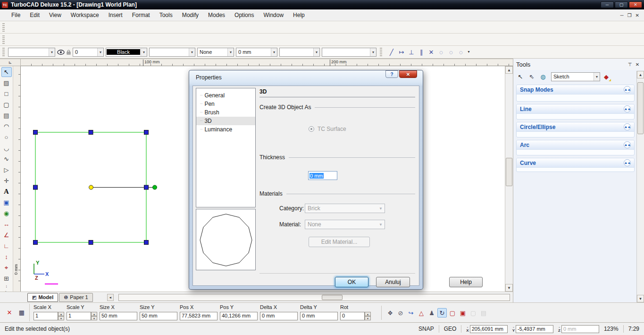  I want to click on line-pattern-combo: None▾, so click(216, 52).